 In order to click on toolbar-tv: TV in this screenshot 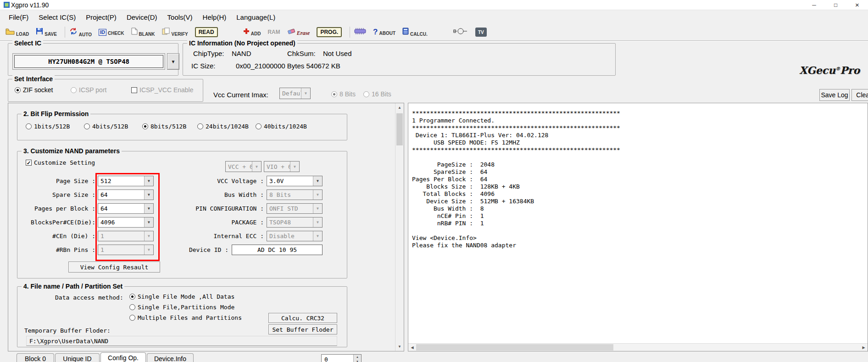, I will do `click(481, 32)`.